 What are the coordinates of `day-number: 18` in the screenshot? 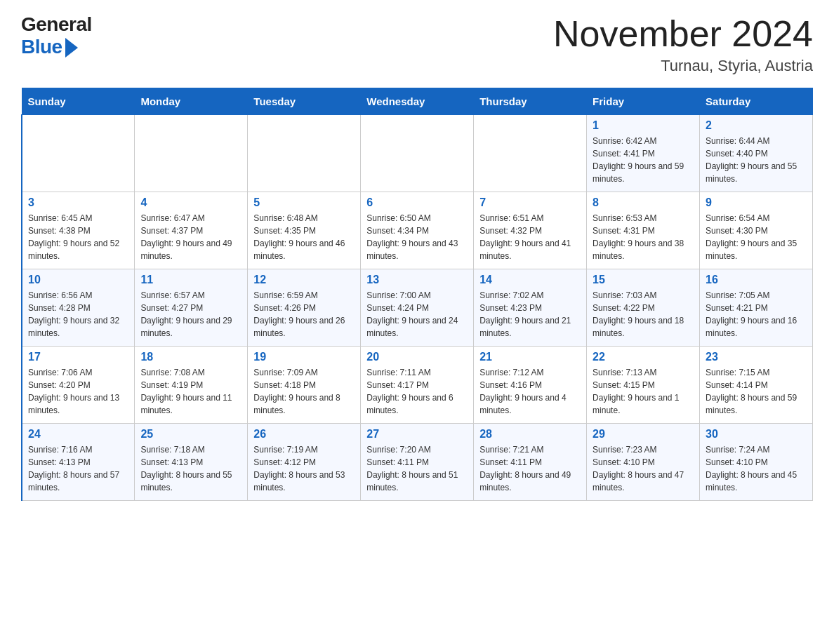 It's located at (191, 357).